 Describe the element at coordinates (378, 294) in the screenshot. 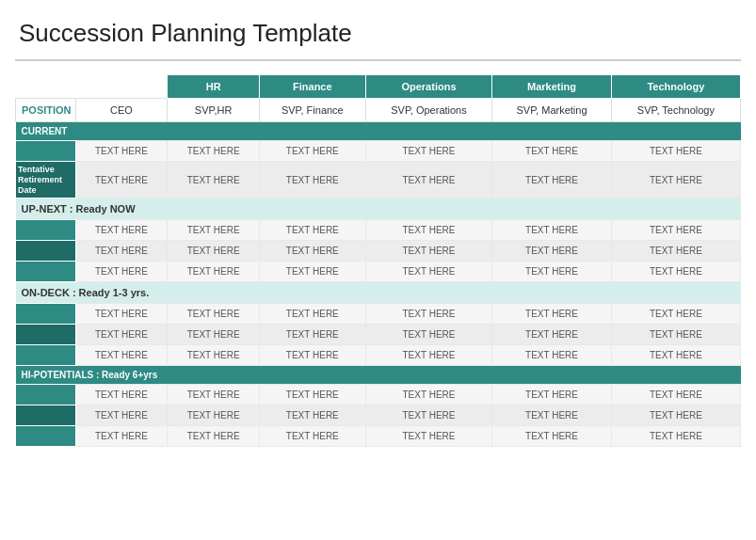

I see `ondeck-section-header: ON-DECK : Ready 1-3 yrs.` at that location.